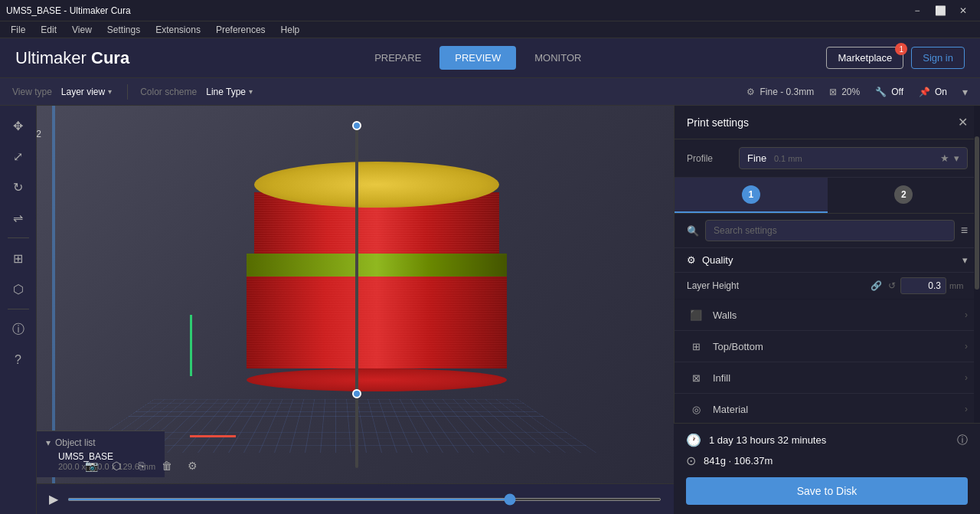 This screenshot has height=514, width=980. I want to click on menu-help: Help, so click(291, 30).